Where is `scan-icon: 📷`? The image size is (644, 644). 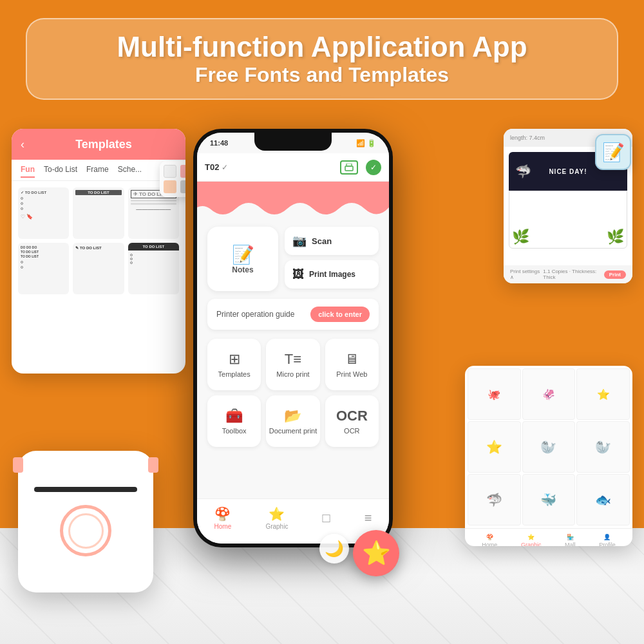 scan-icon: 📷 is located at coordinates (299, 241).